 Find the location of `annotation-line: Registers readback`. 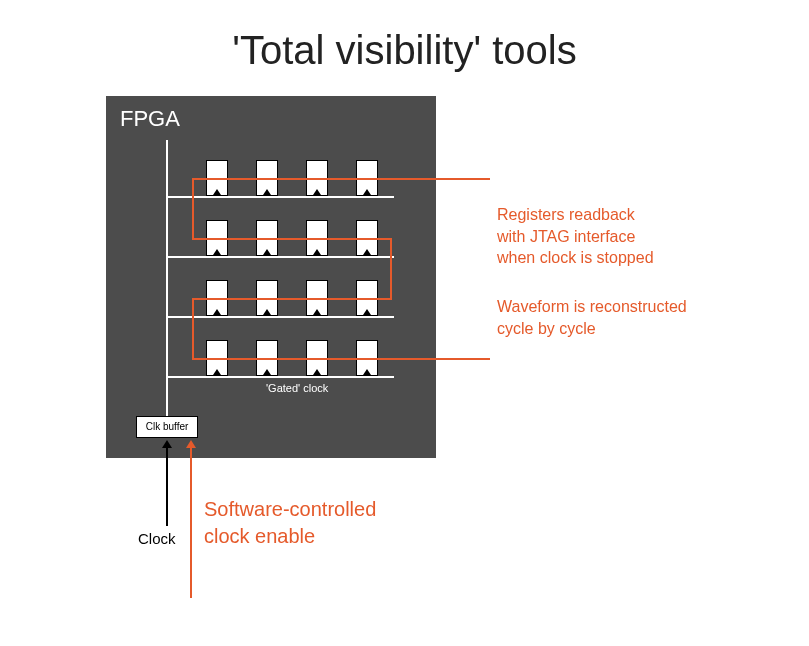

annotation-line: Registers readback is located at coordinates (566, 214).